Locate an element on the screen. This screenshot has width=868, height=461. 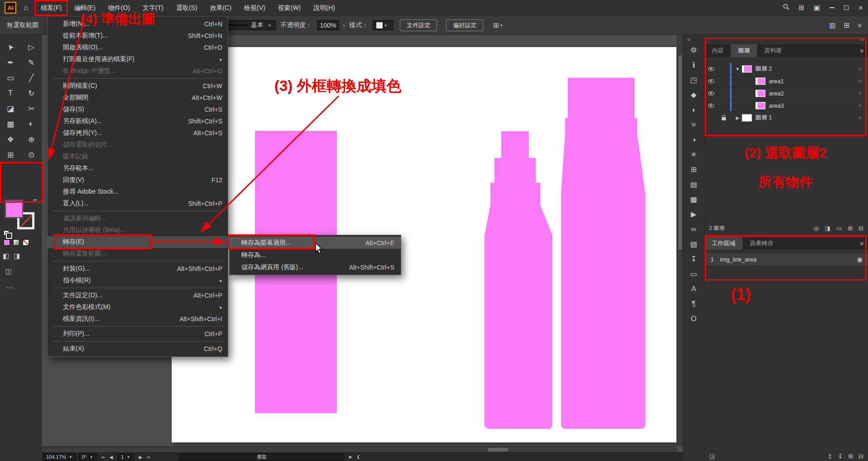
layer-row-area3: area3 ○ is located at coordinates (786, 106).